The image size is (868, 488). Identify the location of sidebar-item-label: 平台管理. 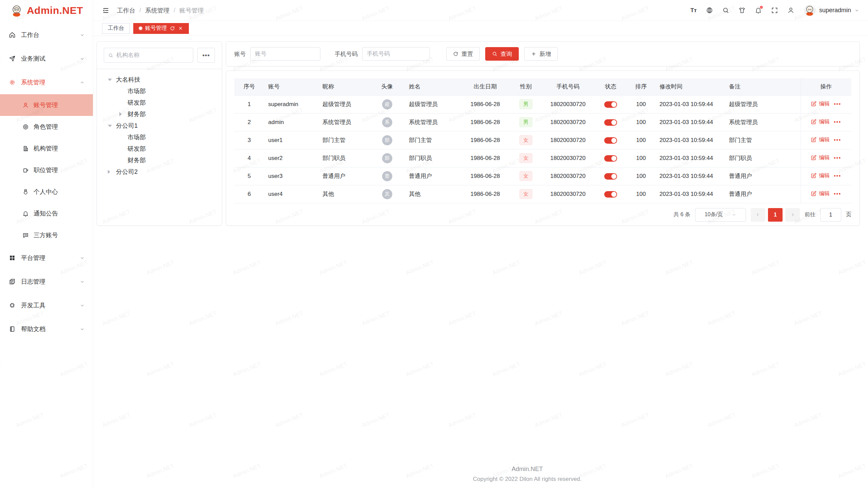
(33, 258).